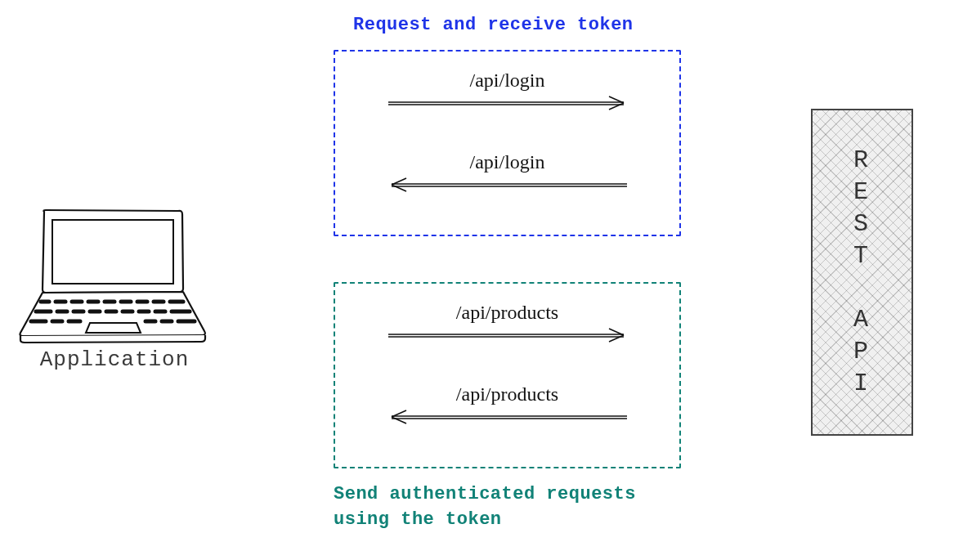  What do you see at coordinates (114, 290) in the screenshot?
I see `application-node: Application` at bounding box center [114, 290].